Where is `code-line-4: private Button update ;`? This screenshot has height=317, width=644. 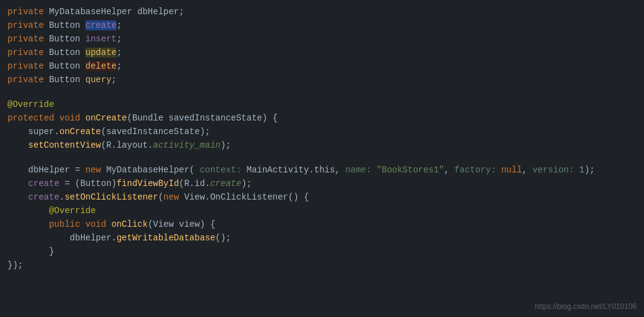
code-line-4: private Button update ; is located at coordinates (322, 53).